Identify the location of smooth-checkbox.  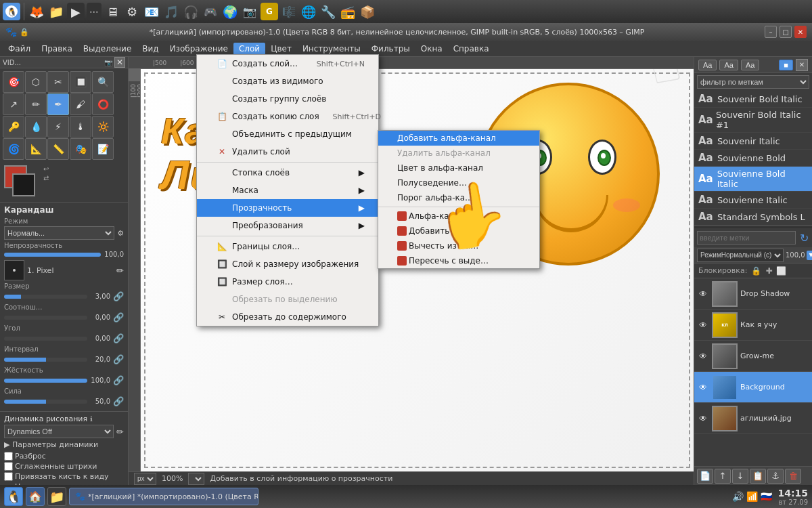
(8, 466).